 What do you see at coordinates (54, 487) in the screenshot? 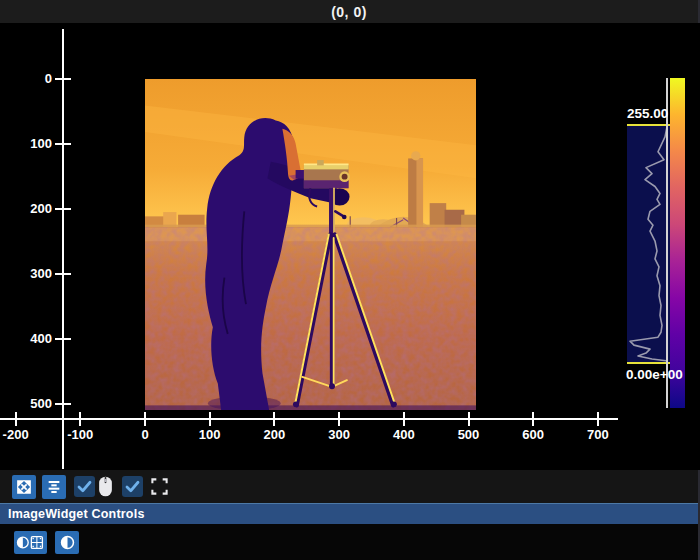
I see `center-scene-button` at bounding box center [54, 487].